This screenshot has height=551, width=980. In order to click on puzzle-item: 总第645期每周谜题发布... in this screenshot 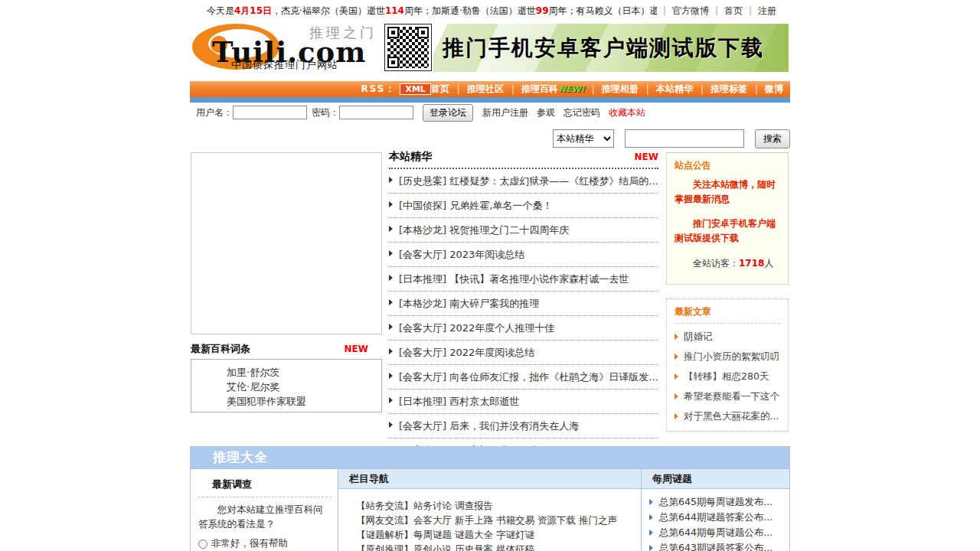, I will do `click(720, 499)`.